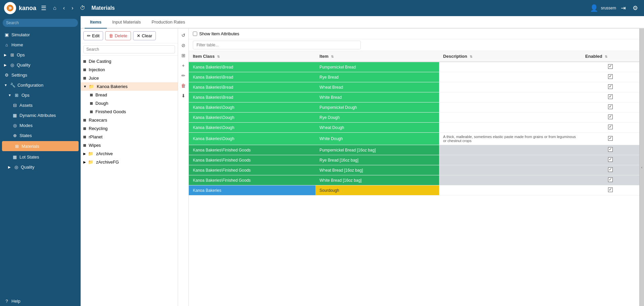 This screenshot has height=306, width=644. Describe the element at coordinates (183, 45) in the screenshot. I see `block-btn: ⊘` at that location.